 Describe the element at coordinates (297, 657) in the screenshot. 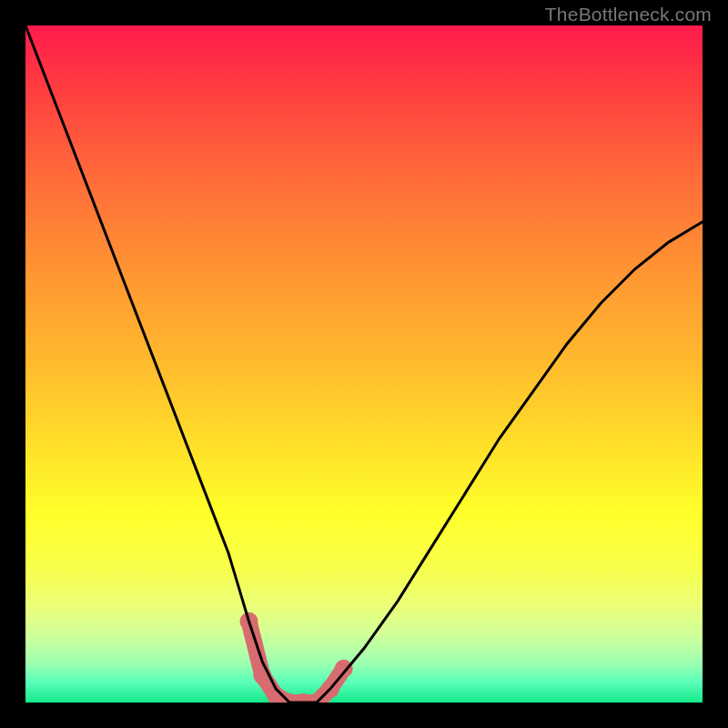

I see `marker-group` at that location.